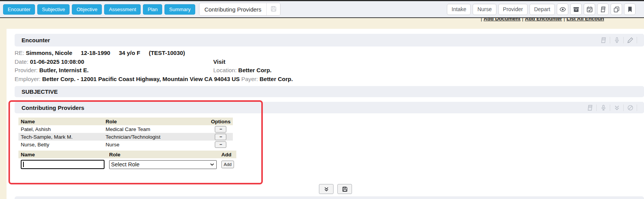 The width and height of the screenshot is (644, 199). What do you see at coordinates (219, 61) in the screenshot?
I see `visit-value: Visit` at bounding box center [219, 61].